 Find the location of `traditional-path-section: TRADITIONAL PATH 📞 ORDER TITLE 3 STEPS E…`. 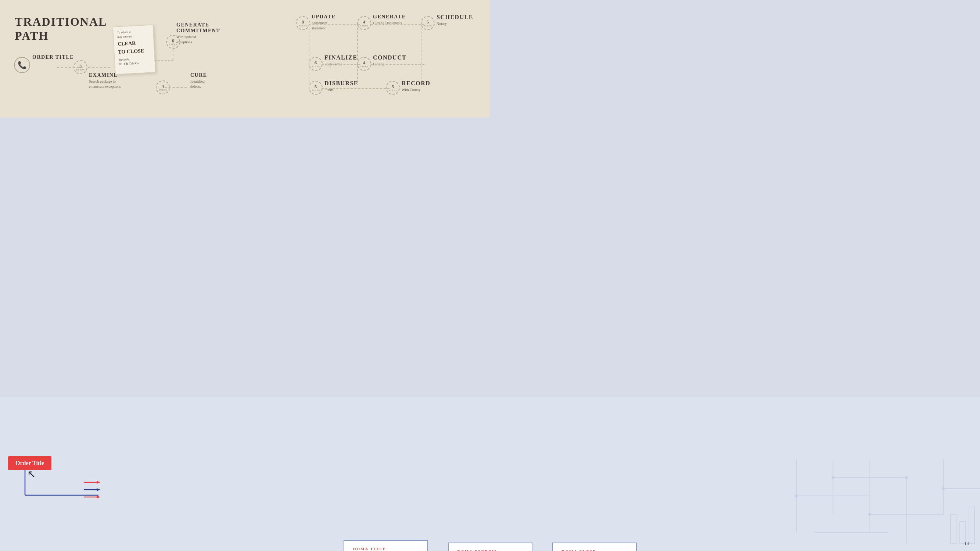

traditional-path-section: TRADITIONAL PATH 📞 ORDER TITLE 3 STEPS E… is located at coordinates (245, 59).